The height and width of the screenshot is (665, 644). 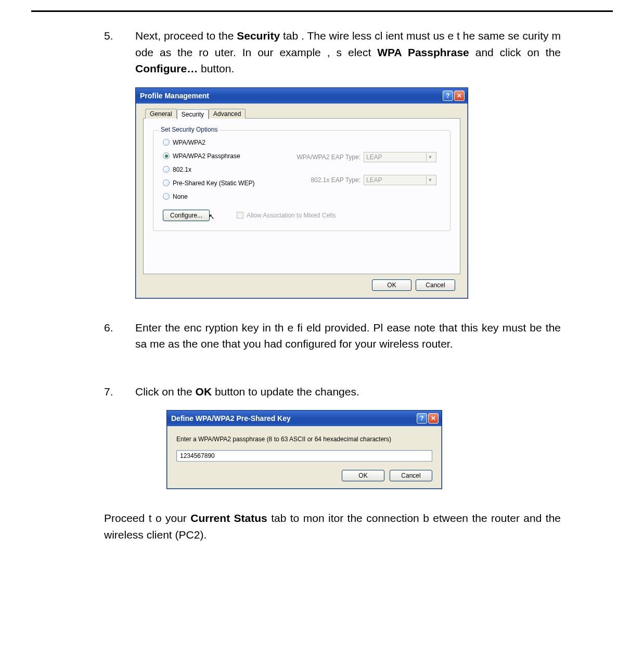 I want to click on text-fragment: and click on the, so click(x=515, y=52).